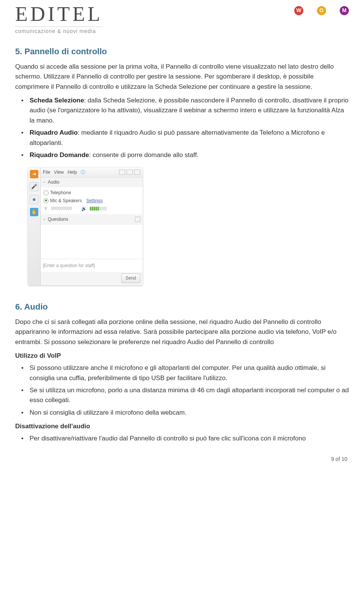  Describe the element at coordinates (92, 182) in the screenshot. I see `audio-section-header: − Audio` at that location.